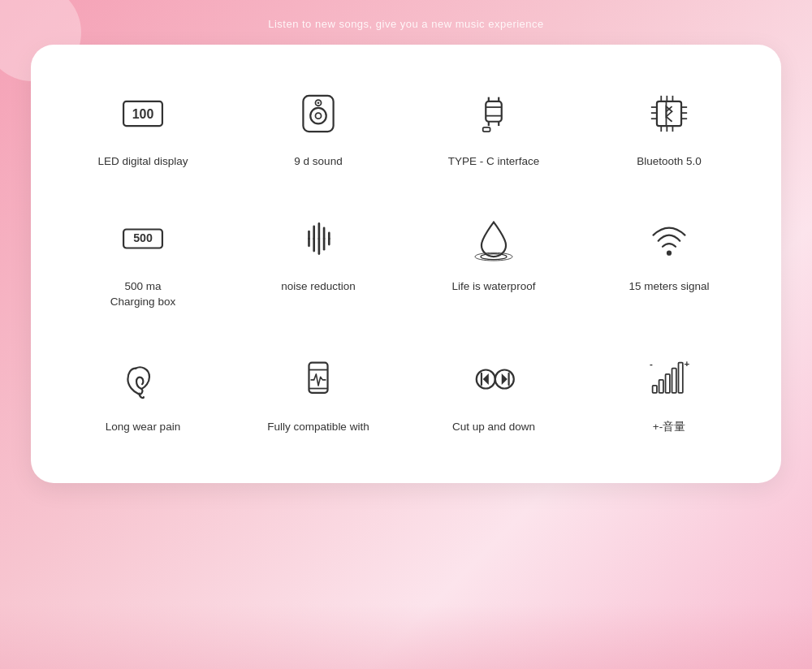 This screenshot has height=669, width=812. I want to click on ear-icon, so click(143, 379).